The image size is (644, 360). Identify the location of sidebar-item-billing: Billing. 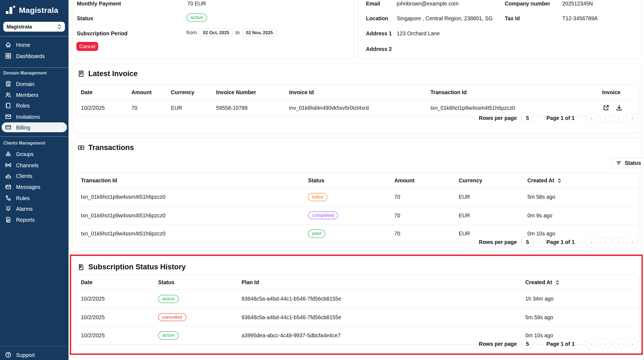
(34, 127).